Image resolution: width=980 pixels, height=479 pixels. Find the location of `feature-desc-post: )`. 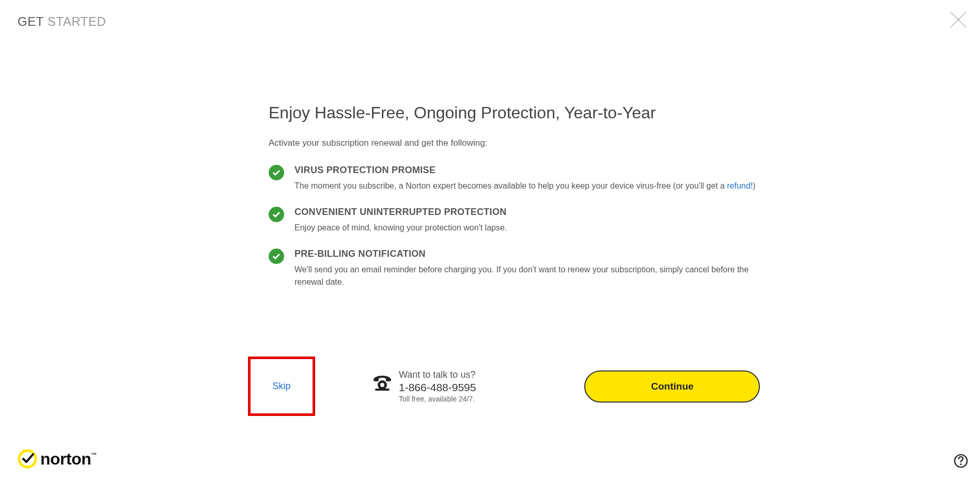

feature-desc-post: ) is located at coordinates (754, 186).